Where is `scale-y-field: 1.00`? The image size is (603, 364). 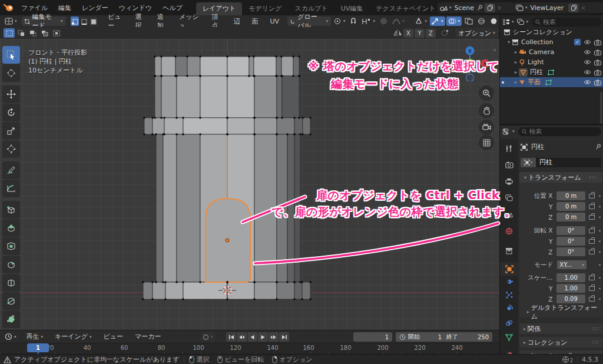 scale-y-field: 1.00 is located at coordinates (571, 289).